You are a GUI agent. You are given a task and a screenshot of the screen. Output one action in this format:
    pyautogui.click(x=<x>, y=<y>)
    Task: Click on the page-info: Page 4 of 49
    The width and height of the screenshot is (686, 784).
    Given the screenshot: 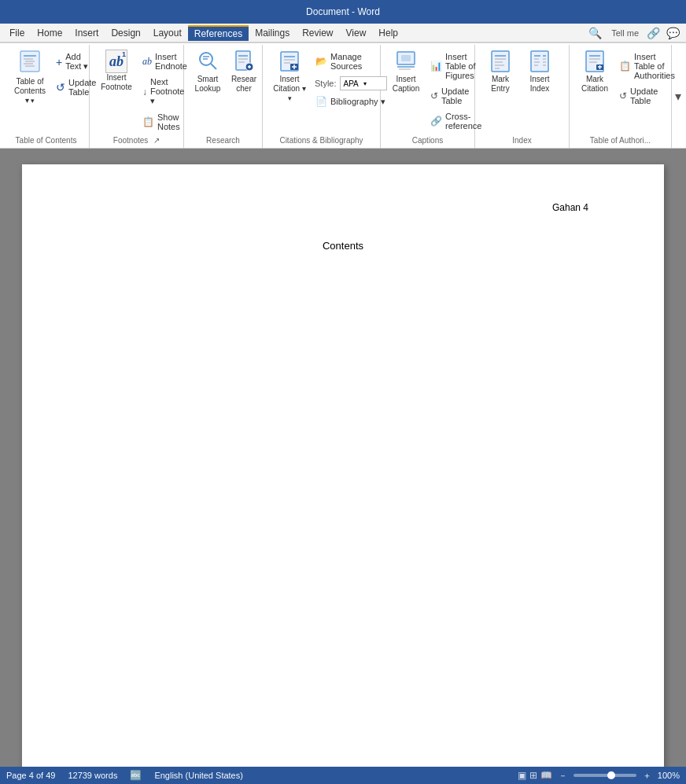 What is the action you would take?
    pyautogui.click(x=31, y=775)
    